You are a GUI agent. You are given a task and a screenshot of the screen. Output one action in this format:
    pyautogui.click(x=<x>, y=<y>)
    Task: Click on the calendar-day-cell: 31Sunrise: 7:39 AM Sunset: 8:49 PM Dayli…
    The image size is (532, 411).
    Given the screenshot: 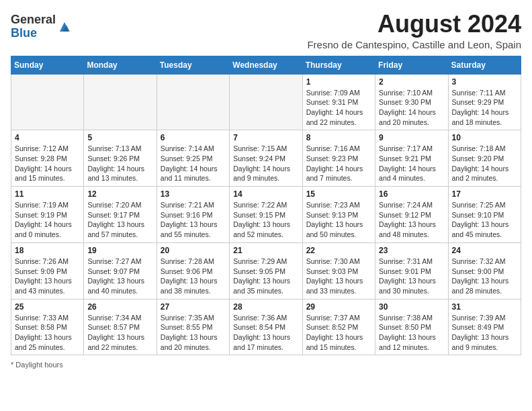 What is the action you would take?
    pyautogui.click(x=484, y=327)
    